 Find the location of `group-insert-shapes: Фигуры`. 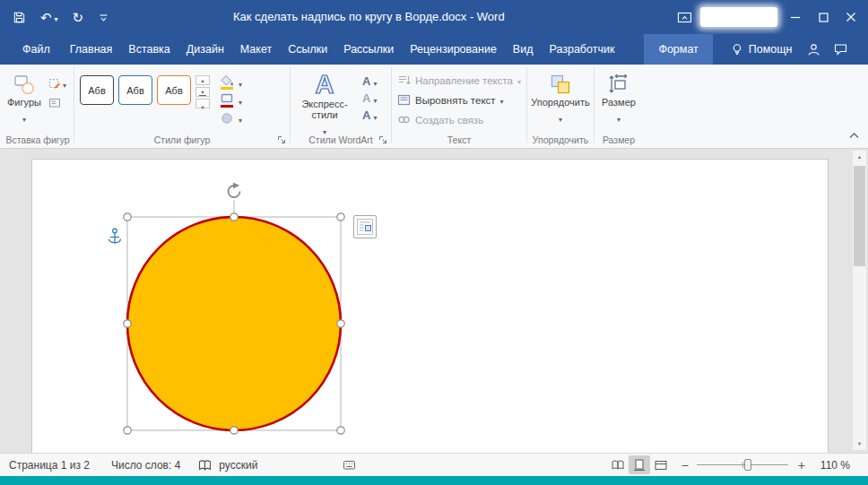

group-insert-shapes: Фигуры is located at coordinates (38, 106).